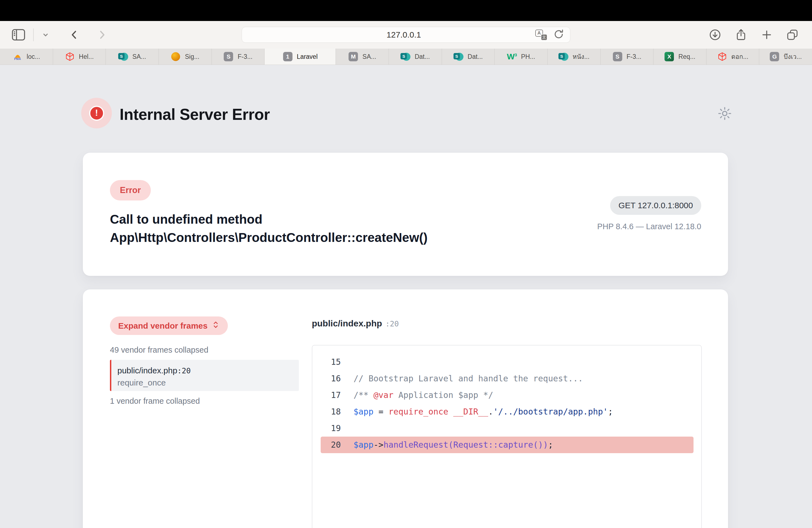 The image size is (812, 528). I want to click on address-bar: 127.0.0.1 A 文, so click(406, 35).